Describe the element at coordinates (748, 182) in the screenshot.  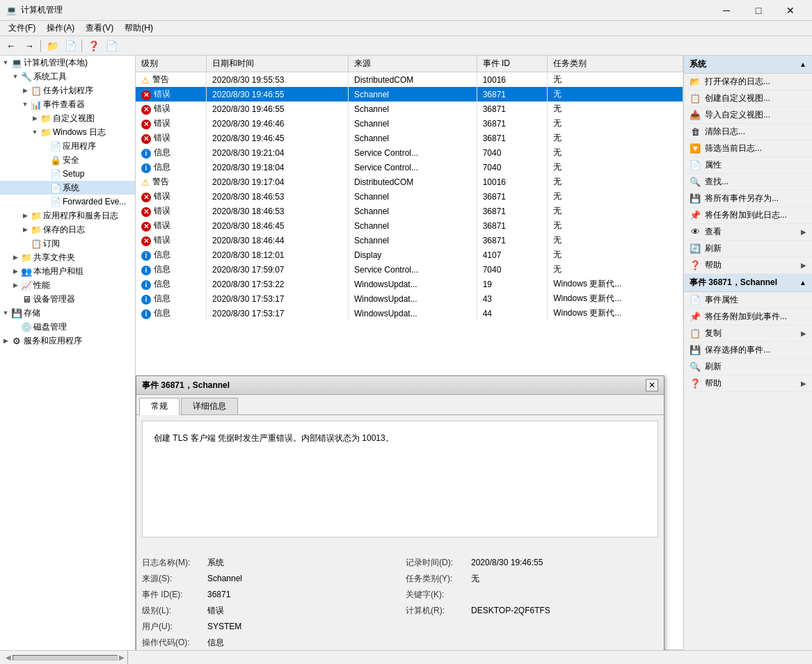
I see `action-item------: 🔍查找...` at that location.